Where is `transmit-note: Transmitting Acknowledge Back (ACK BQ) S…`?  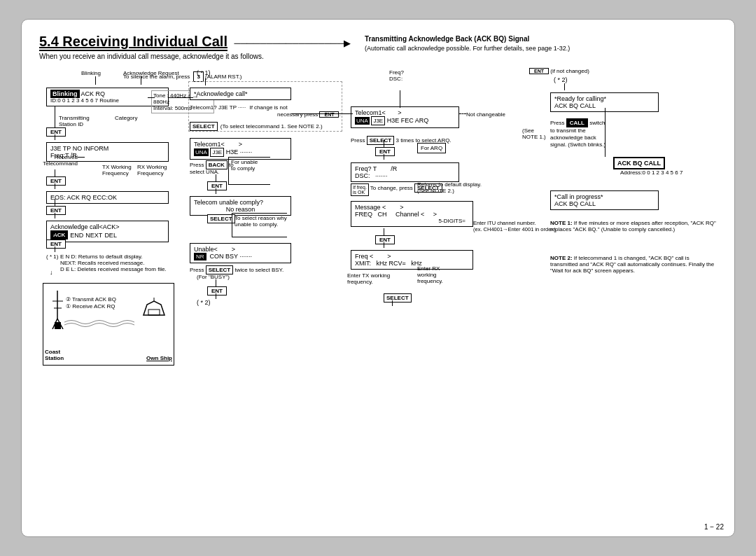
transmit-note: Transmitting Acknowledge Back (ACK BQ) S… is located at coordinates (468, 39).